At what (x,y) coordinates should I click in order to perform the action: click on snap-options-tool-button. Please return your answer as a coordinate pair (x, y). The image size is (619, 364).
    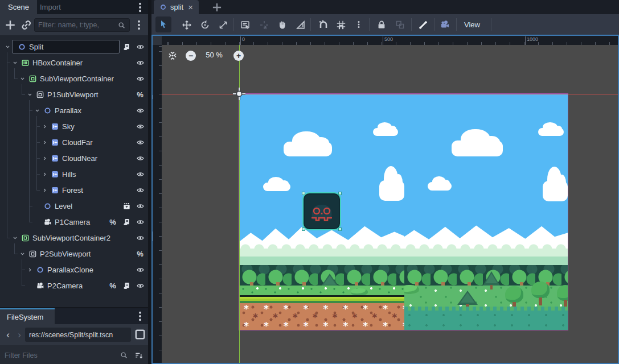
    Looking at the image, I should click on (359, 24).